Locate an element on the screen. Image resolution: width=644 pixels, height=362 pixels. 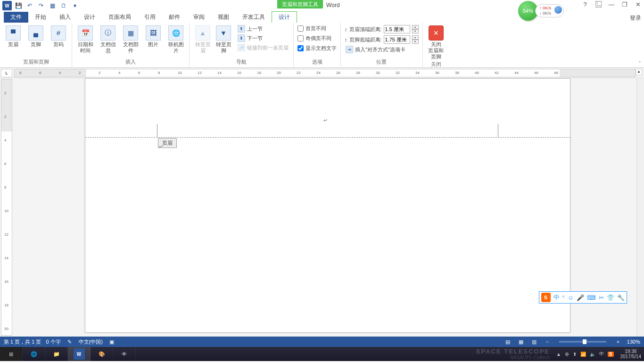
ime-voice-icon: 🎤 is located at coordinates (580, 298).